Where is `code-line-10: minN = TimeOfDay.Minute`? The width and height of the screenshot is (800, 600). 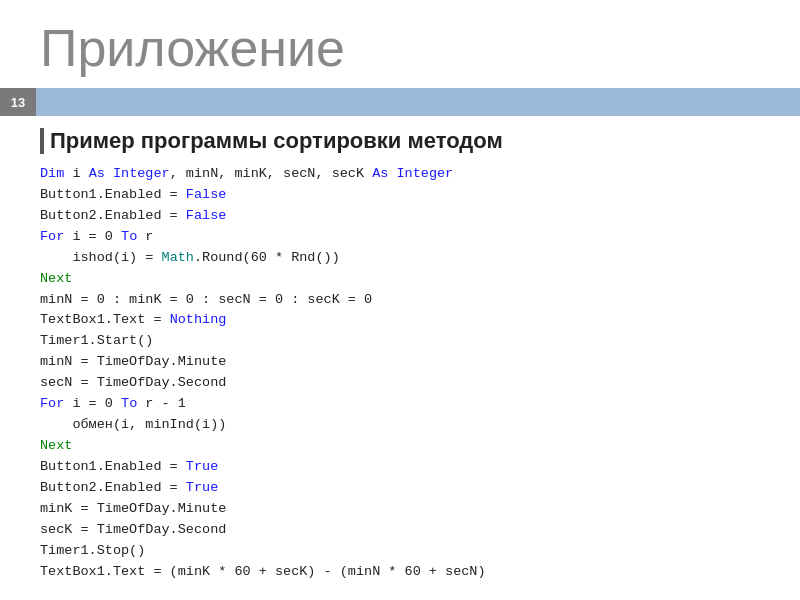 code-line-10: minN = TimeOfDay.Minute is located at coordinates (400, 362).